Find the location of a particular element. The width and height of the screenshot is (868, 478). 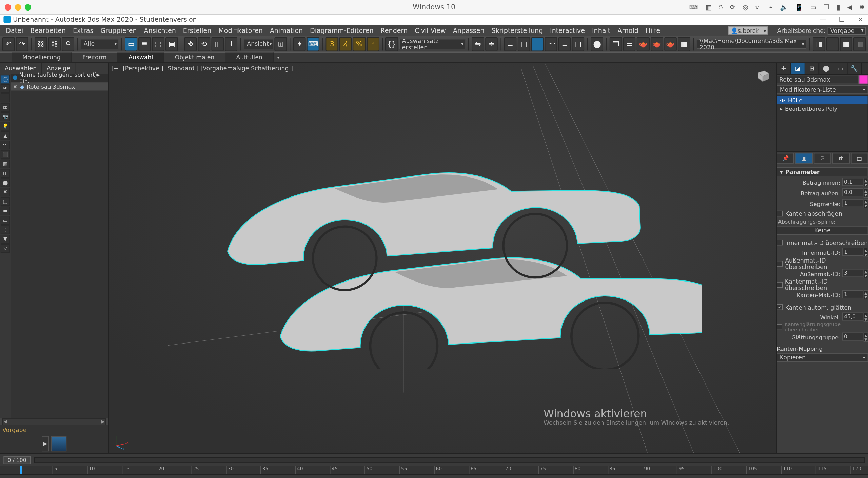

link-button: ⛓ is located at coordinates (41, 44).